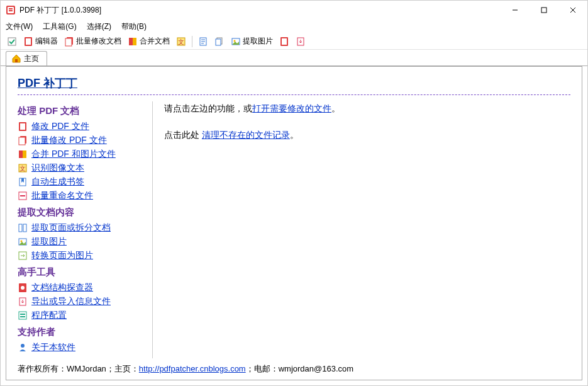 This screenshot has width=588, height=386. I want to click on toolbar-editor-label: 编辑器, so click(47, 42).